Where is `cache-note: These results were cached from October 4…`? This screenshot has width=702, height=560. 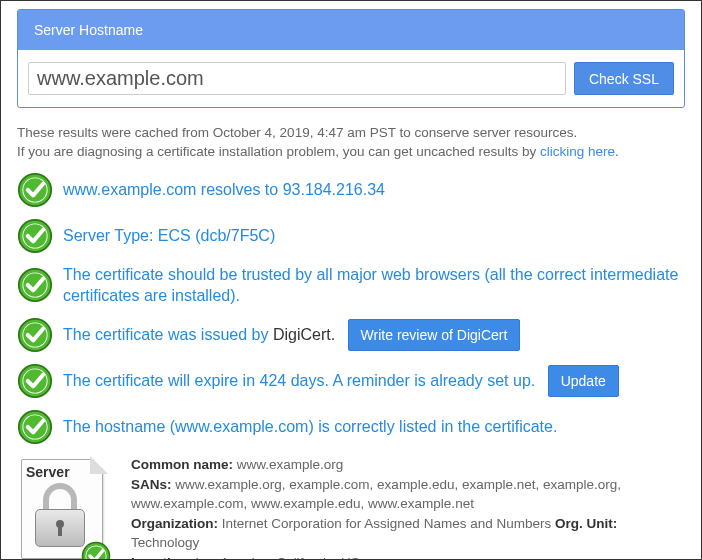
cache-note: These results were cached from October 4… is located at coordinates (351, 143).